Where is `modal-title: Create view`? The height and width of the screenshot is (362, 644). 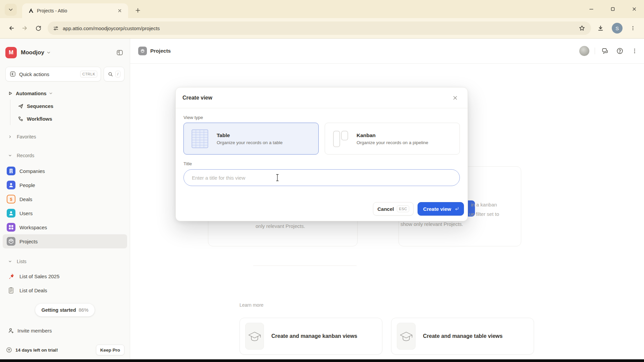 modal-title: Create view is located at coordinates (197, 98).